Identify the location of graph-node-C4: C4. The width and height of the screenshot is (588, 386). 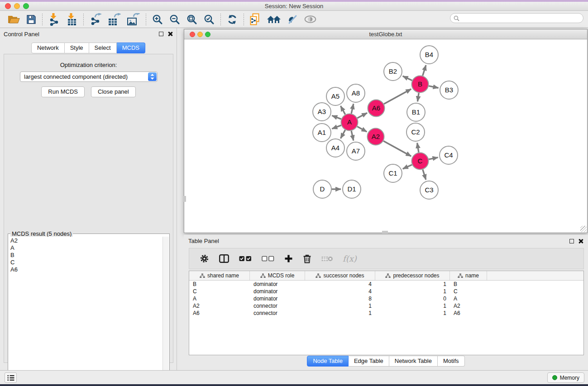
(449, 155).